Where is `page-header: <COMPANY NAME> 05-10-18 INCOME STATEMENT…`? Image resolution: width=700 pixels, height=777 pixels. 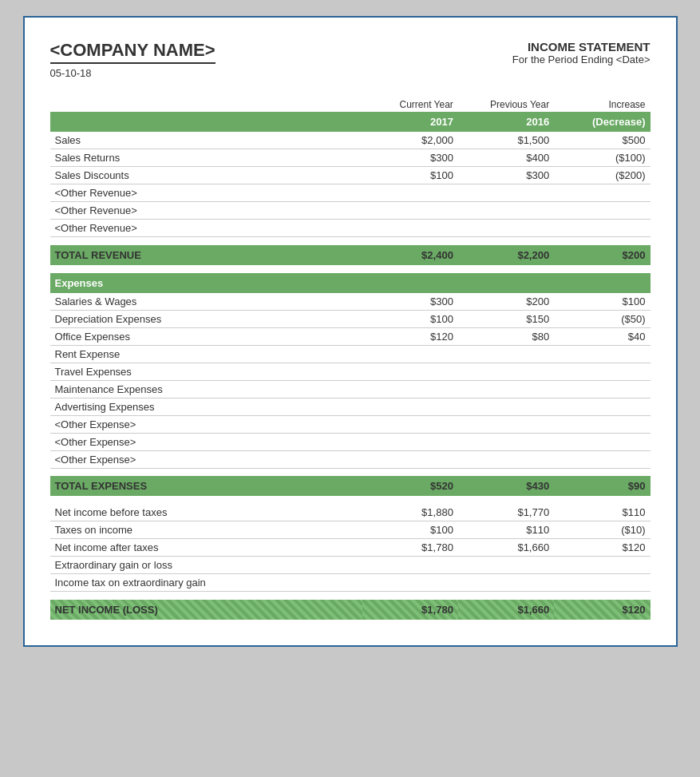 page-header: <COMPANY NAME> 05-10-18 INCOME STATEMENT… is located at coordinates (350, 59).